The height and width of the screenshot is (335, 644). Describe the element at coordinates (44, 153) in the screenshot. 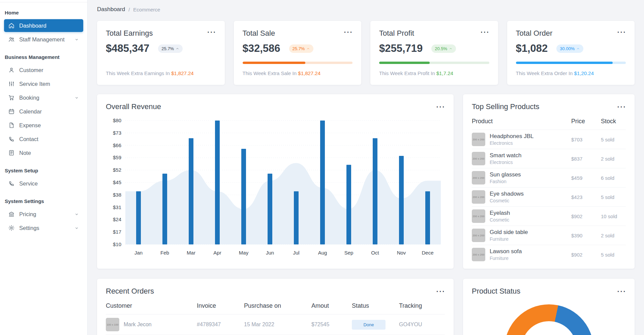

I see `sidebar-item-note: Note` at that location.